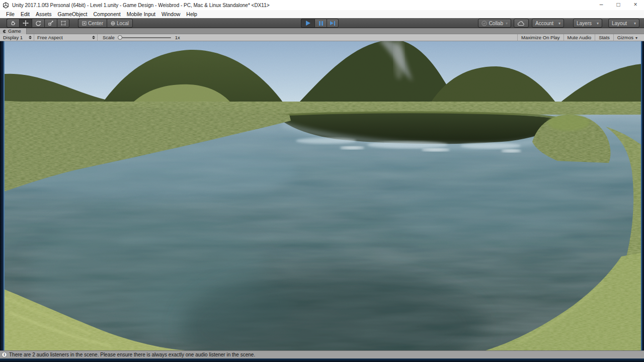 This screenshot has width=644, height=362. What do you see at coordinates (580, 38) in the screenshot?
I see `mute-audio-toggle: Mute Audio` at bounding box center [580, 38].